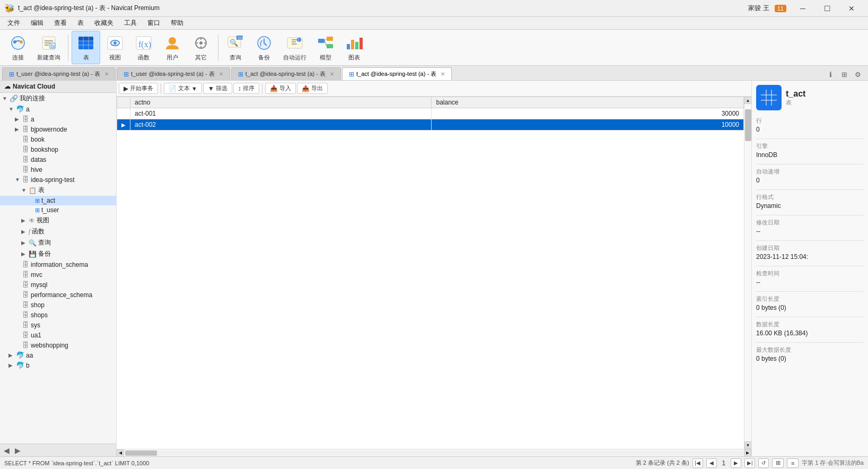 Image resolution: width=868 pixels, height=469 pixels. What do you see at coordinates (130, 23) in the screenshot?
I see `menu-tools: 工具` at bounding box center [130, 23].